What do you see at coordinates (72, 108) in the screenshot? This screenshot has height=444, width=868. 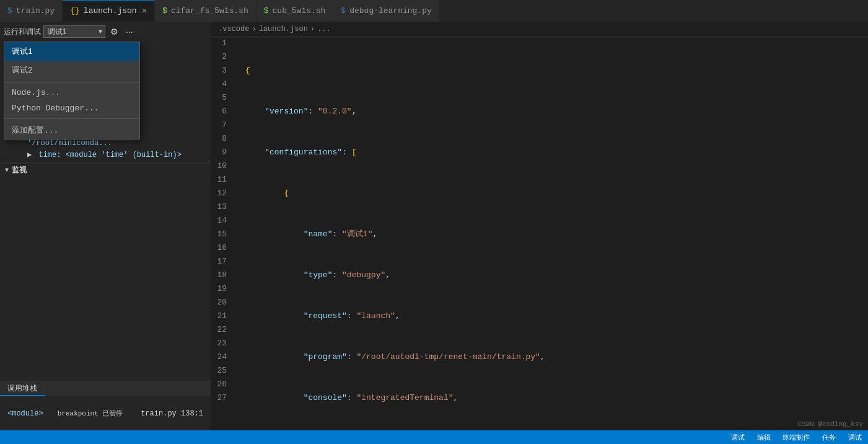 I see `dropdown-item-python-debugger: Python Debugger...` at bounding box center [72, 108].